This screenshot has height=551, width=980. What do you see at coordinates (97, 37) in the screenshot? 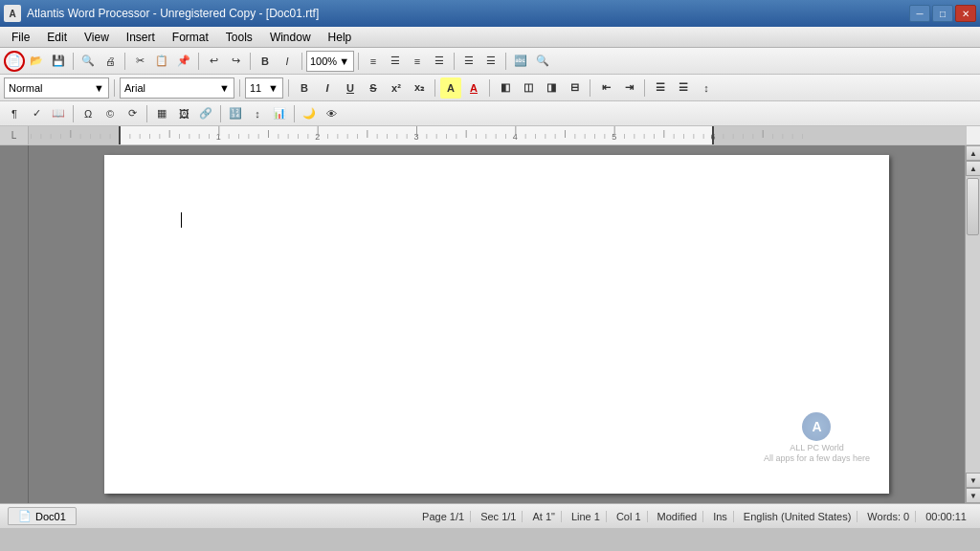
I see `menu-item-view: View` at bounding box center [97, 37].